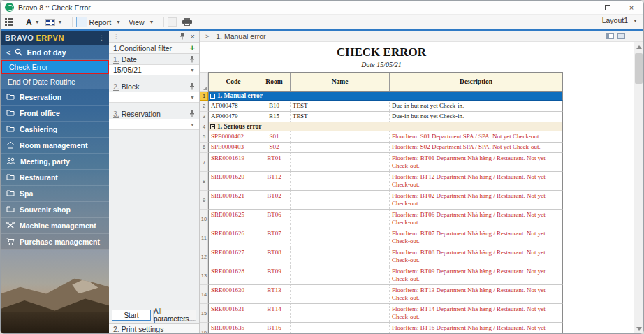 Image resolution: width=644 pixels, height=334 pixels. What do you see at coordinates (275, 148) in the screenshot?
I see `cell-room: S02` at bounding box center [275, 148].